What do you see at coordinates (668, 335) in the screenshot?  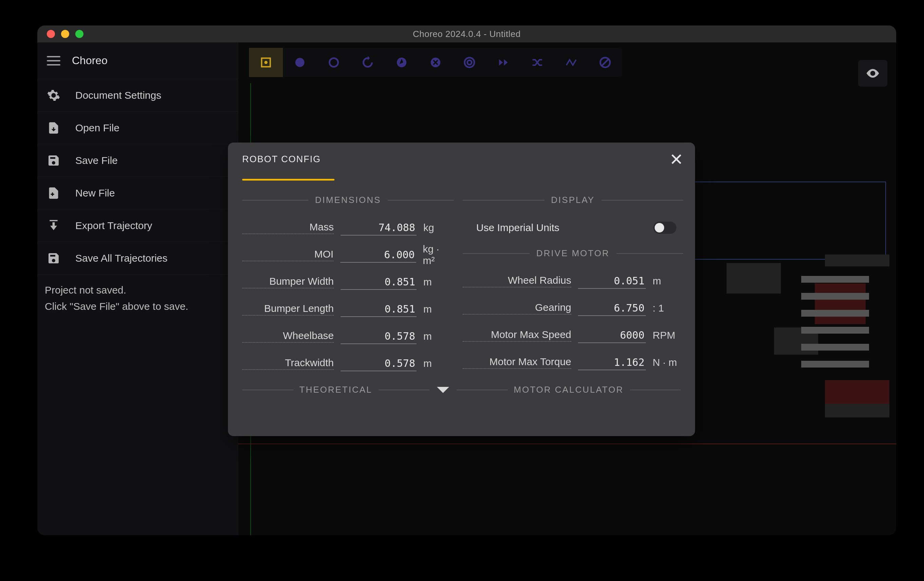 I see `unit-label: RPM` at bounding box center [668, 335].